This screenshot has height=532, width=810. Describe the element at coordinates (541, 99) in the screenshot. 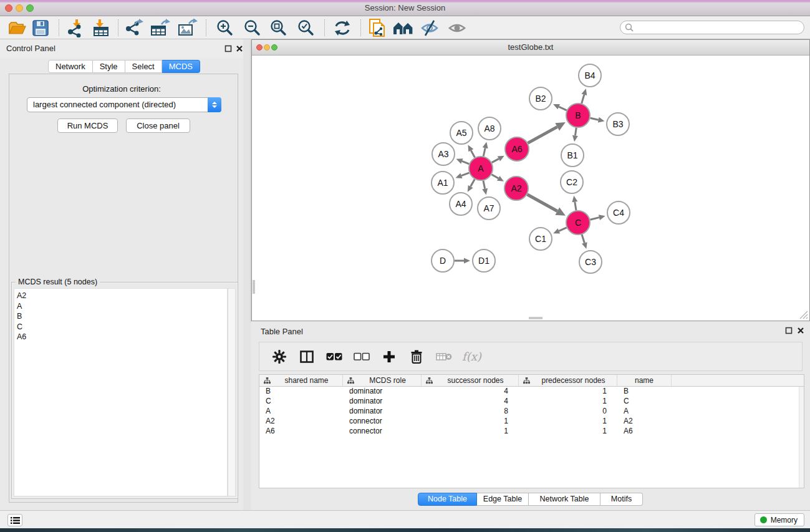

I see `graph-node-B2: B2` at that location.